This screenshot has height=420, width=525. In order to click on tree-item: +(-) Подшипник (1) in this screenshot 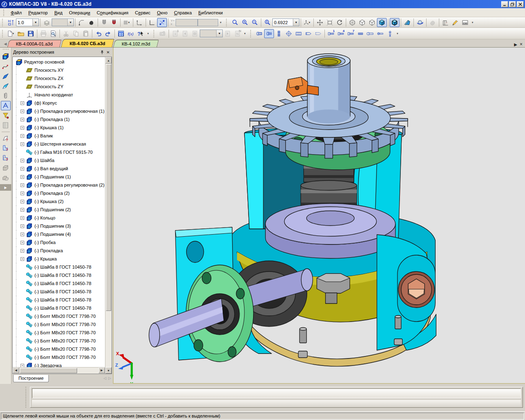, I will do `click(59, 177)`.